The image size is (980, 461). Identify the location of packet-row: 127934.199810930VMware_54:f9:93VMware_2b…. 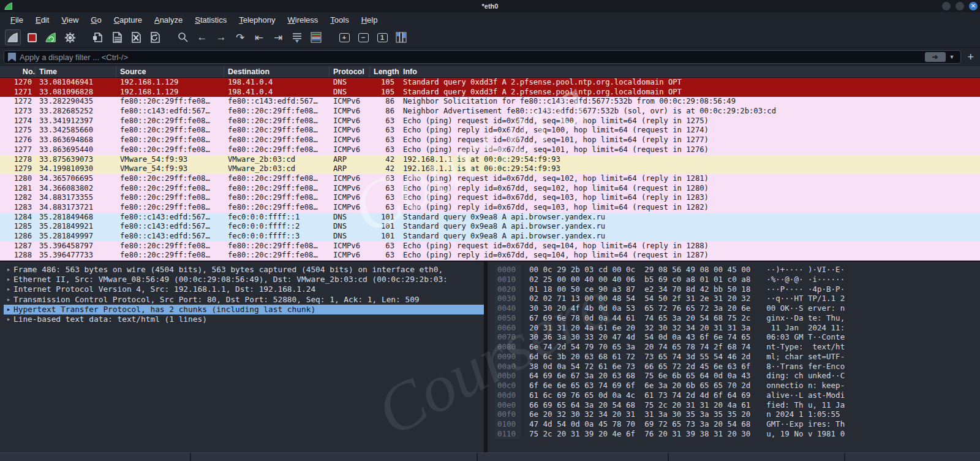
(490, 169).